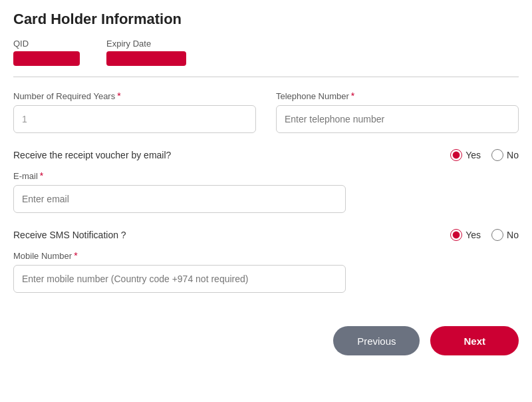 The height and width of the screenshot is (402, 532). Describe the element at coordinates (497, 155) in the screenshot. I see `receipt-no-radio` at that location.